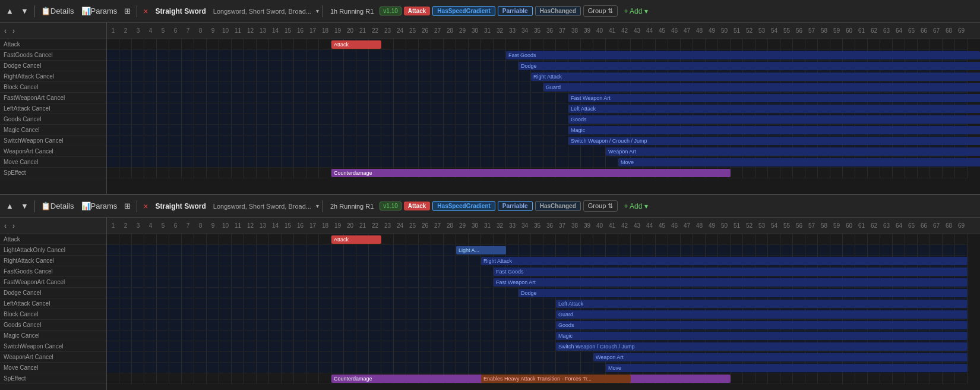 This screenshot has width=980, height=390. I want to click on grid-row: Attack, so click(537, 45).